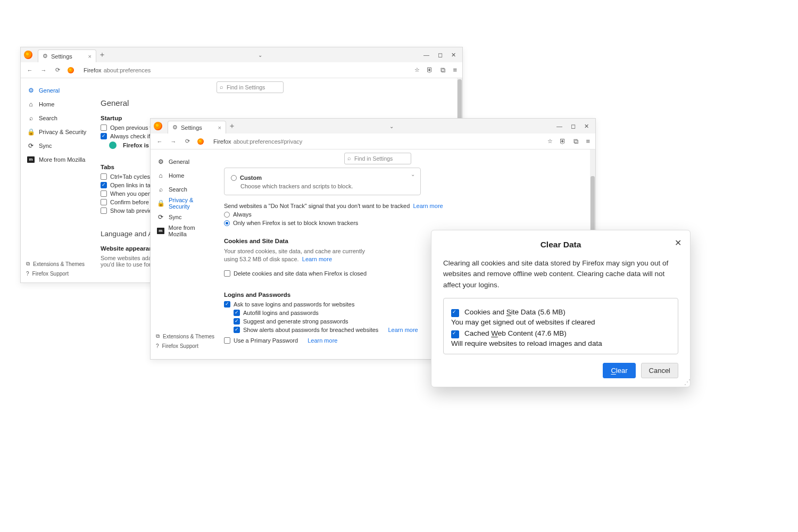  What do you see at coordinates (527, 344) in the screenshot?
I see `opt2-sub: Will require websites to reload images a…` at bounding box center [527, 344].